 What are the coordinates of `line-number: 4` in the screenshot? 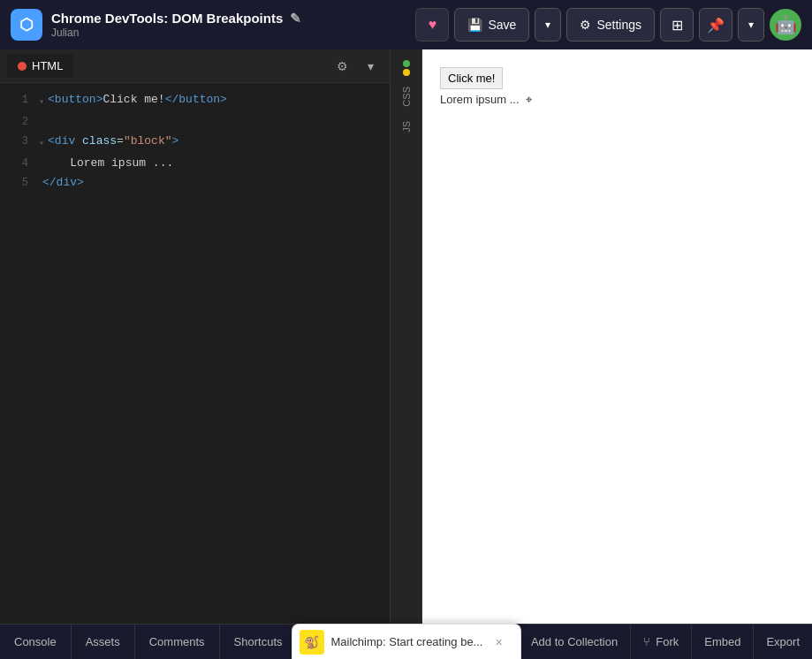 It's located at (18, 163).